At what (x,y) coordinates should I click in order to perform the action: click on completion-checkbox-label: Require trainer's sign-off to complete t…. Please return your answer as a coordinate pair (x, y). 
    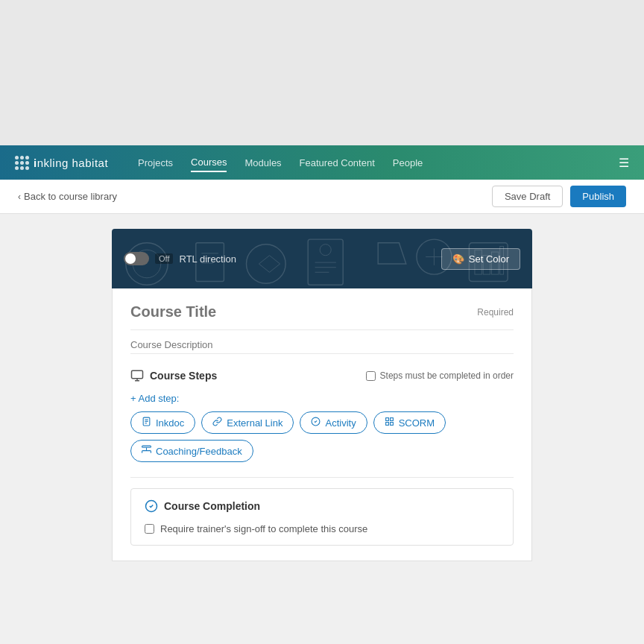
    Looking at the image, I should click on (322, 529).